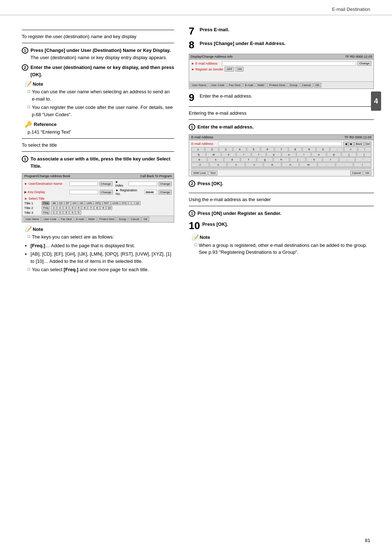  What do you see at coordinates (195, 226) in the screenshot?
I see `step-10-num: 10` at bounding box center [195, 226].